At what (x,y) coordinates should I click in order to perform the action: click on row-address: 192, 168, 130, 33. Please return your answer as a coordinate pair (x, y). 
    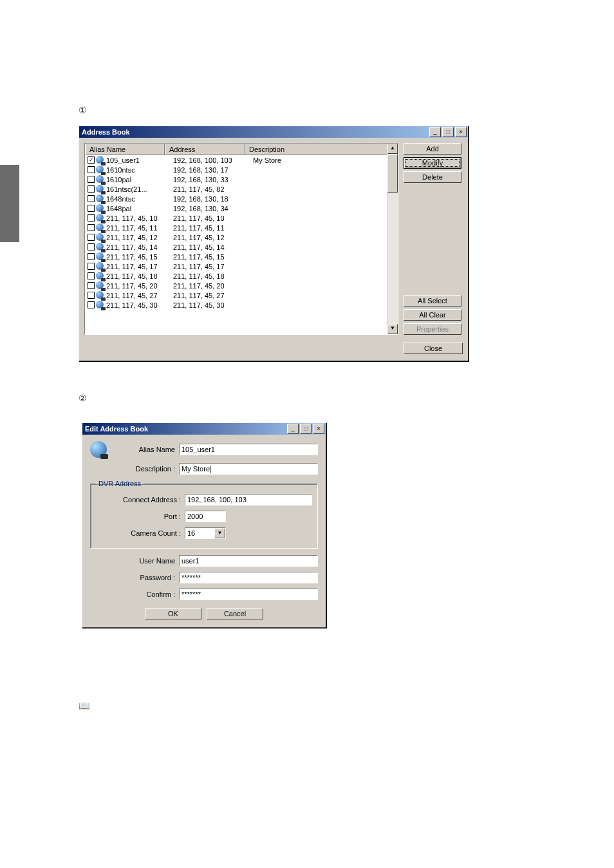
    Looking at the image, I should click on (213, 180).